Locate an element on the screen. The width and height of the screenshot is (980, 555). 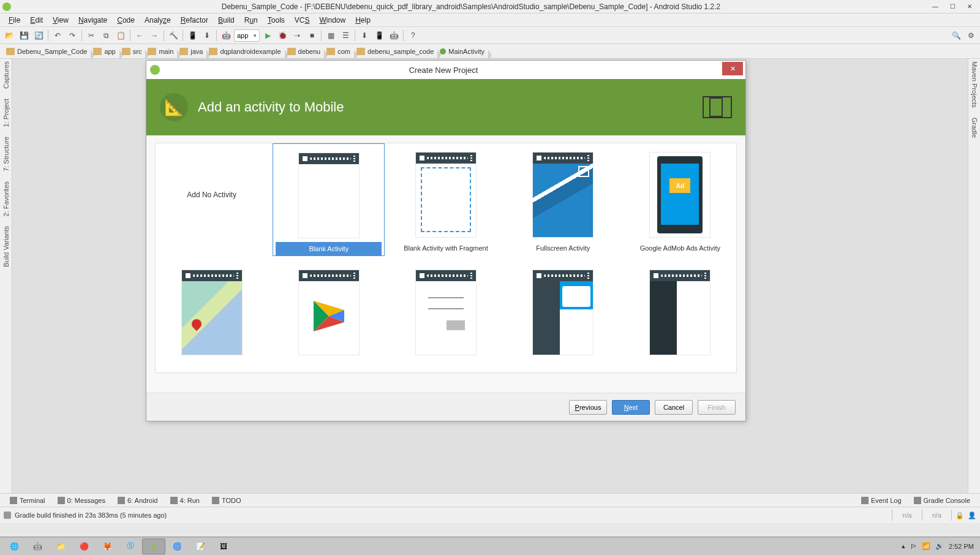
next-button: Next is located at coordinates (631, 407).